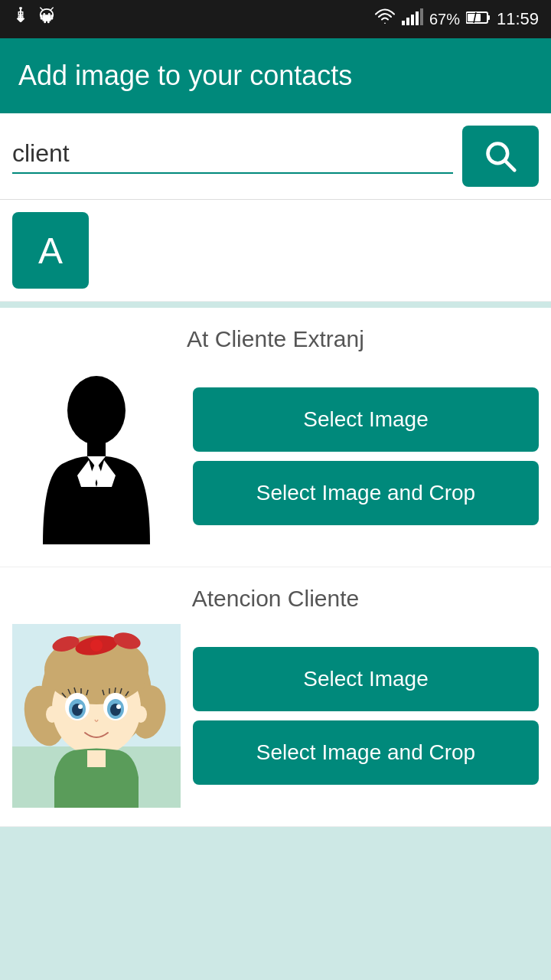 This screenshot has width=551, height=980. Describe the element at coordinates (276, 76) in the screenshot. I see `page-title: Add image to your contacts` at that location.